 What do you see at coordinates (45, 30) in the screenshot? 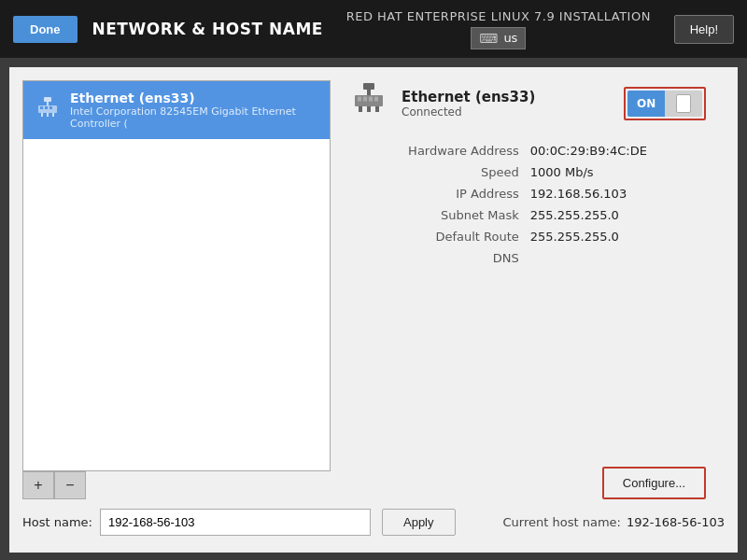
I see `done-button: Done` at bounding box center [45, 30].